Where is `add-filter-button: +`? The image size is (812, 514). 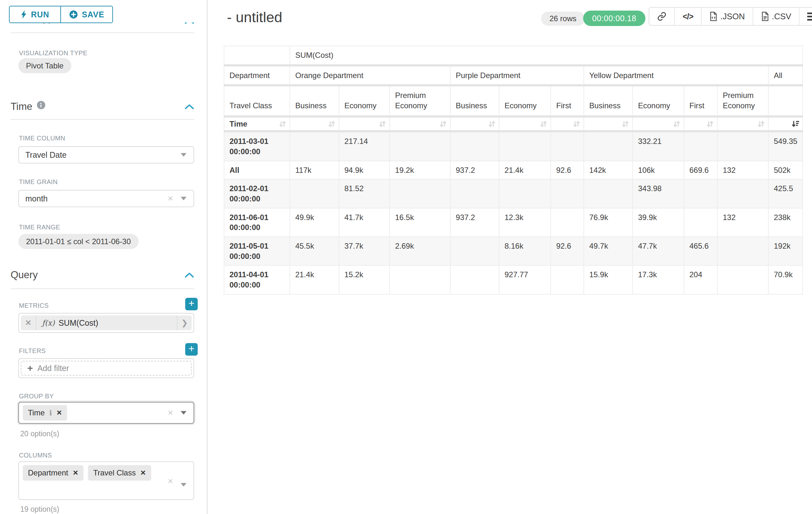 add-filter-button: + is located at coordinates (192, 350).